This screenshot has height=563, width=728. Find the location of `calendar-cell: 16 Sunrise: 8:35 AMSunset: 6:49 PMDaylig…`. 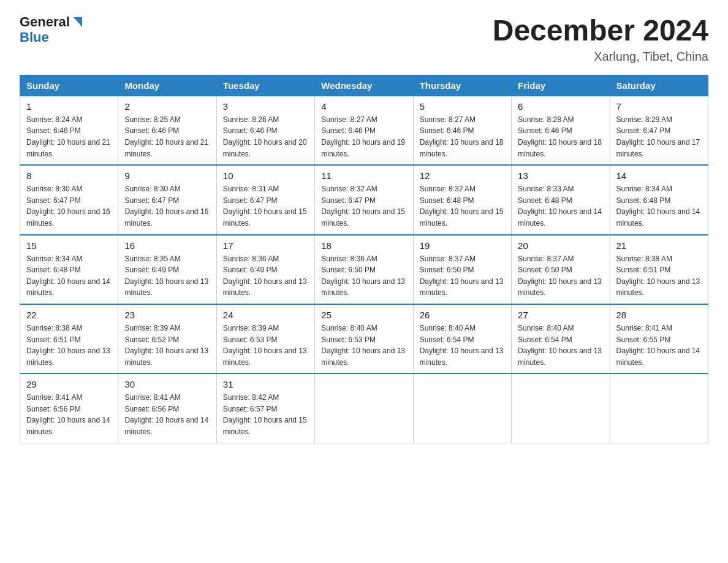

calendar-cell: 16 Sunrise: 8:35 AMSunset: 6:49 PMDaylig… is located at coordinates (167, 270).